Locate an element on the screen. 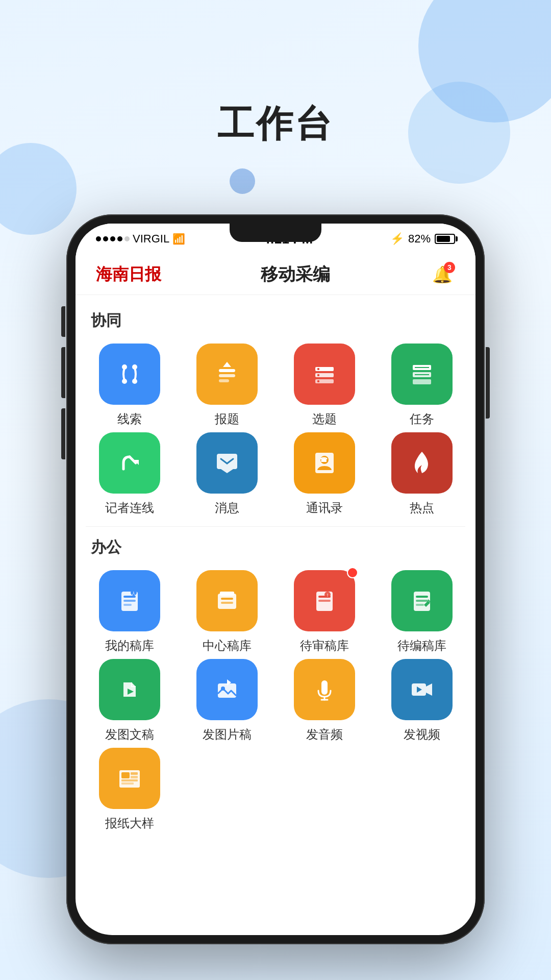 This screenshot has height=980, width=551. xietong-grid-row2: 记者连线 消息 is located at coordinates (276, 474).